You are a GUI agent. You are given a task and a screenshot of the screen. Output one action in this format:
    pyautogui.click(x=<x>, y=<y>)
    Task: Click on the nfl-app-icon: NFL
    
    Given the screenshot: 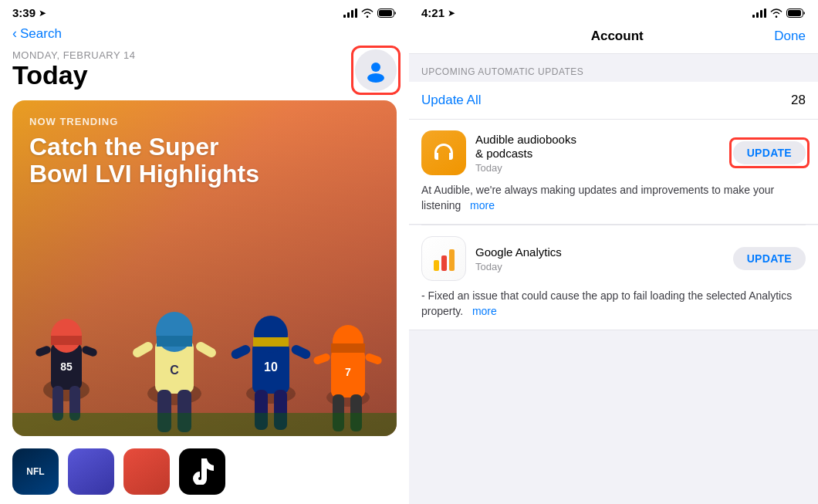 What is the action you would take?
    pyautogui.click(x=35, y=472)
    